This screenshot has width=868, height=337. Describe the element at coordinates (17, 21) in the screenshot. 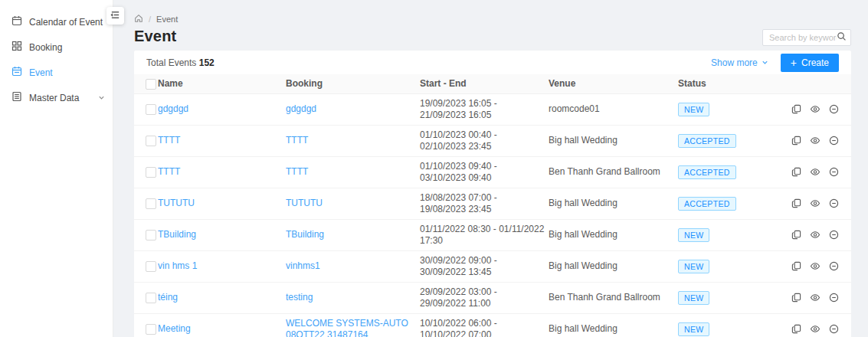

I see `calendar-icon` at that location.